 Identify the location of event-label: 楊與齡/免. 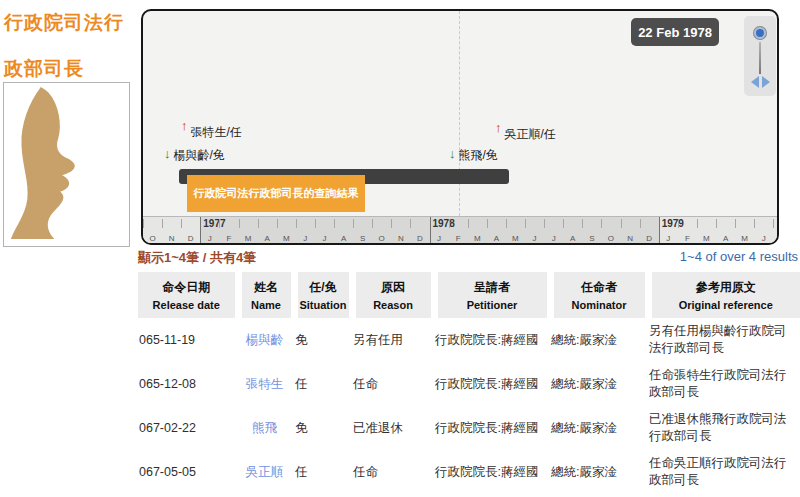
(200, 156).